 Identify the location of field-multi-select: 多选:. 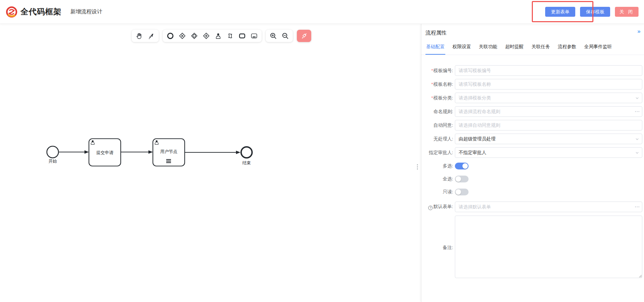
(534, 166).